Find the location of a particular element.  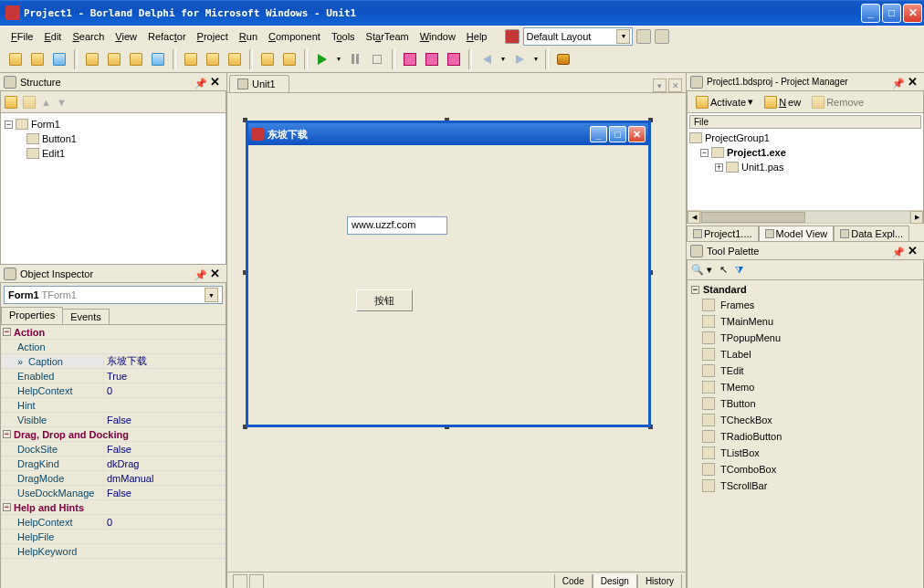

back-button is located at coordinates (487, 59).